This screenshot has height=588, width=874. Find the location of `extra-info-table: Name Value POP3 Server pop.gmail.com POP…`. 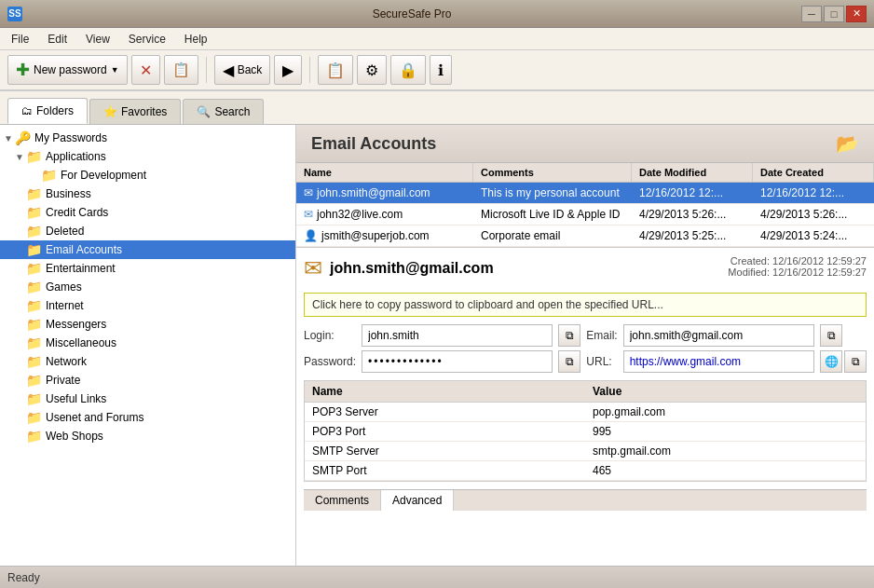

extra-info-table: Name Value POP3 Server pop.gmail.com POP… is located at coordinates (585, 431).